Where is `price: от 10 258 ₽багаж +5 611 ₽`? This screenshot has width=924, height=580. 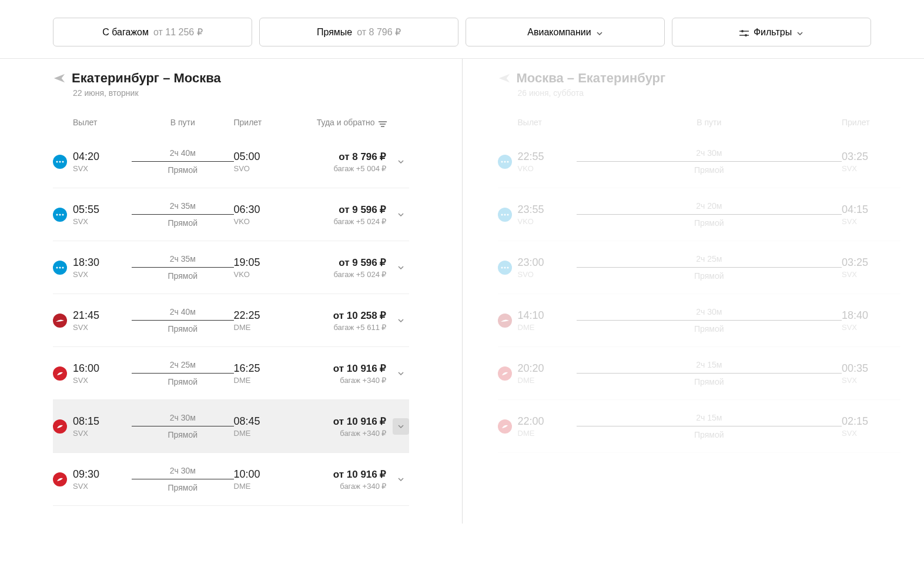 price: от 10 258 ₽багаж +5 611 ₽ is located at coordinates (340, 321).